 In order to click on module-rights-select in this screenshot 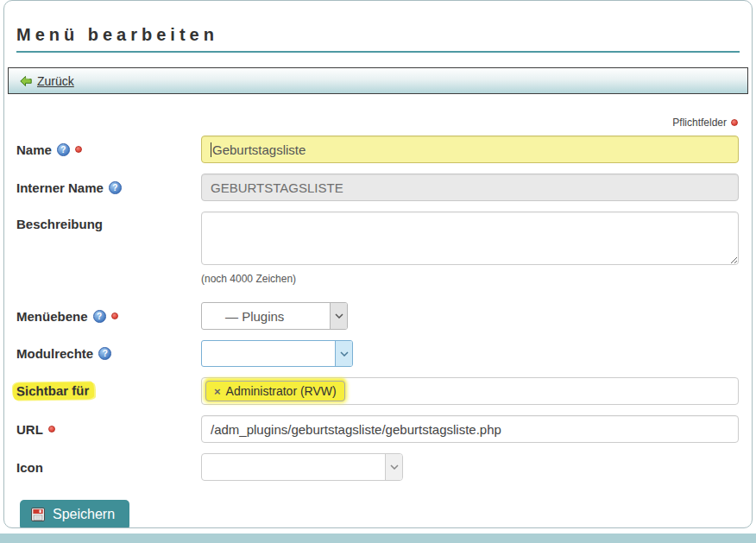, I will do `click(277, 354)`.